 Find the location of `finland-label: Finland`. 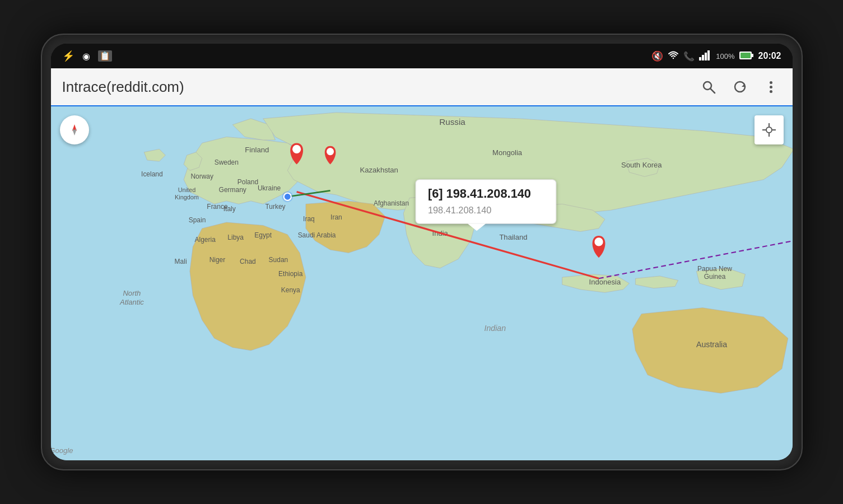

finland-label: Finland is located at coordinates (257, 150).